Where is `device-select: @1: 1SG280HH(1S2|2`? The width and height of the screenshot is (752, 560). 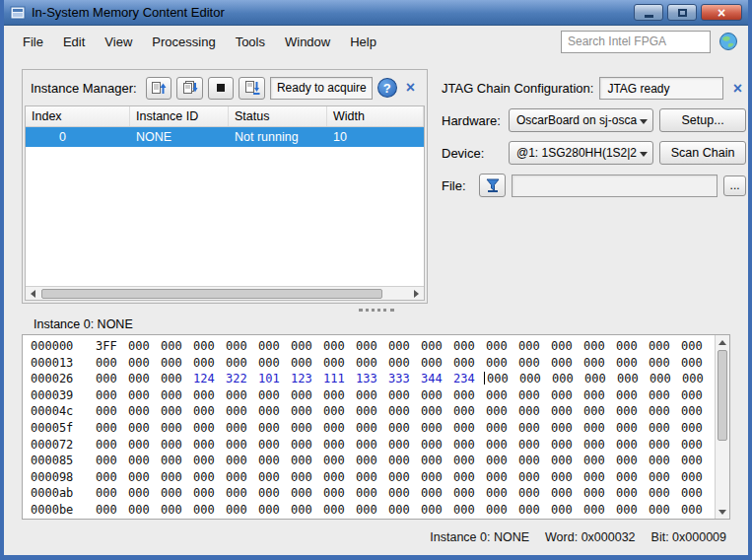
device-select: @1: 1SG280HH(1S2|2 is located at coordinates (581, 153).